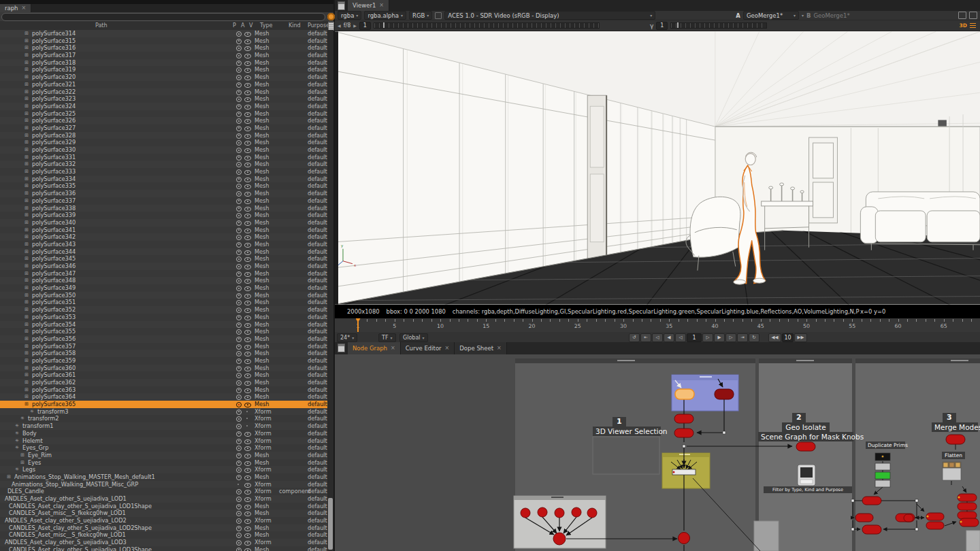 Image resolution: width=980 pixels, height=551 pixels. I want to click on scenegraph-filter-input, so click(163, 17).